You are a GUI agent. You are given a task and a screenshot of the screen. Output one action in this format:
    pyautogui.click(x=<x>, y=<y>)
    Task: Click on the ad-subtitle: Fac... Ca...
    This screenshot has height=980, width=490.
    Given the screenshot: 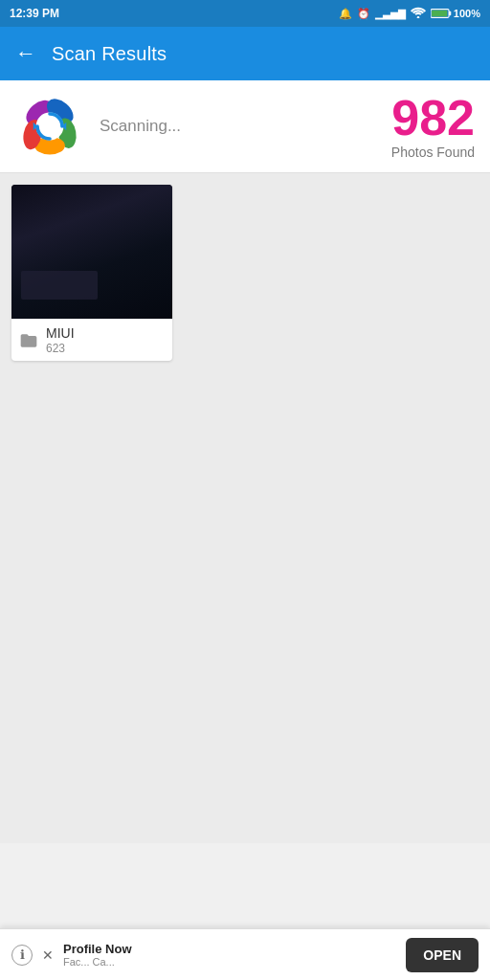 What is the action you would take?
    pyautogui.click(x=230, y=962)
    